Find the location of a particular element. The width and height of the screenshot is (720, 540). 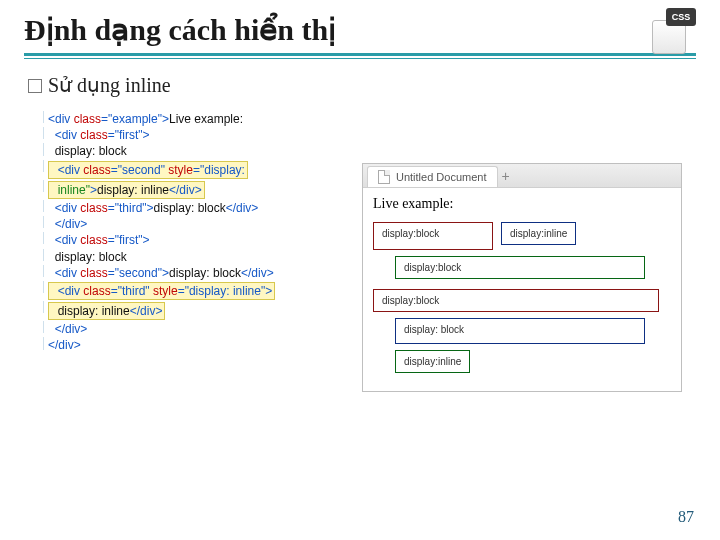

code-line: inline">display: inline</div> is located at coordinates (185, 190).